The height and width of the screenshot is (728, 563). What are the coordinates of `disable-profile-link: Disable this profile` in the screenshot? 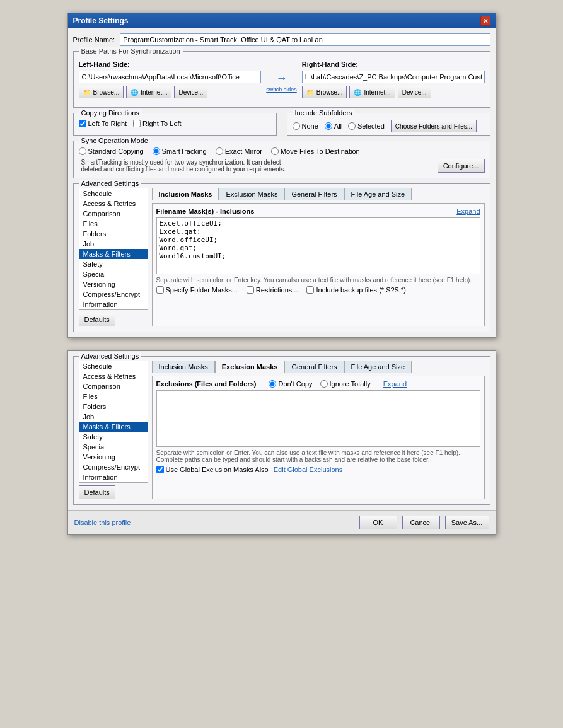 It's located at (103, 523).